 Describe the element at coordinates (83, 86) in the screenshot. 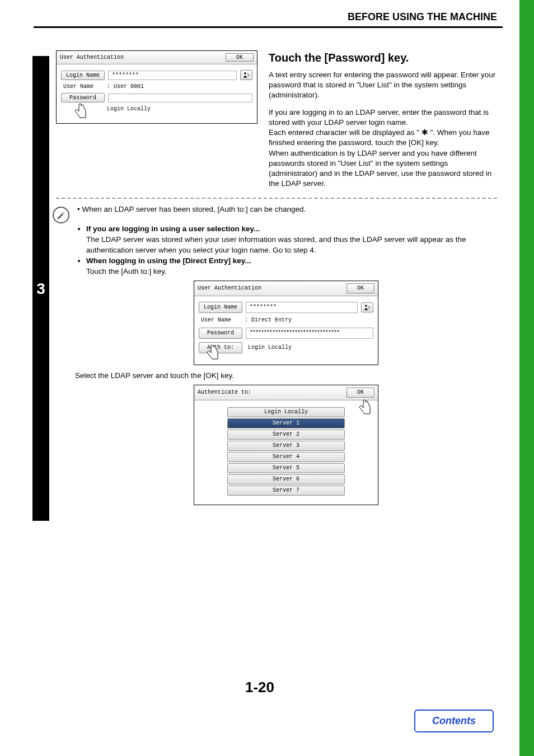

I see `user-name-label: User Name` at that location.